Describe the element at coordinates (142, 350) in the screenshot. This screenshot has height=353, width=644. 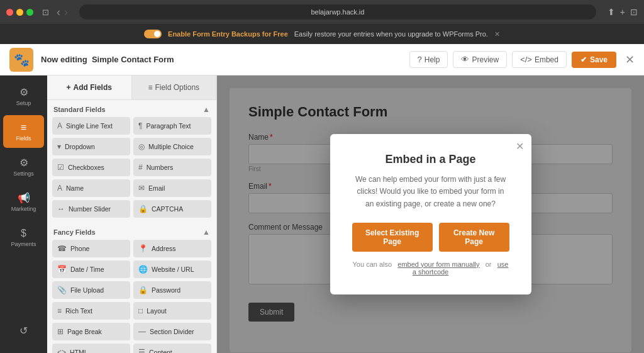
I see `content-icon: ☰` at that location.